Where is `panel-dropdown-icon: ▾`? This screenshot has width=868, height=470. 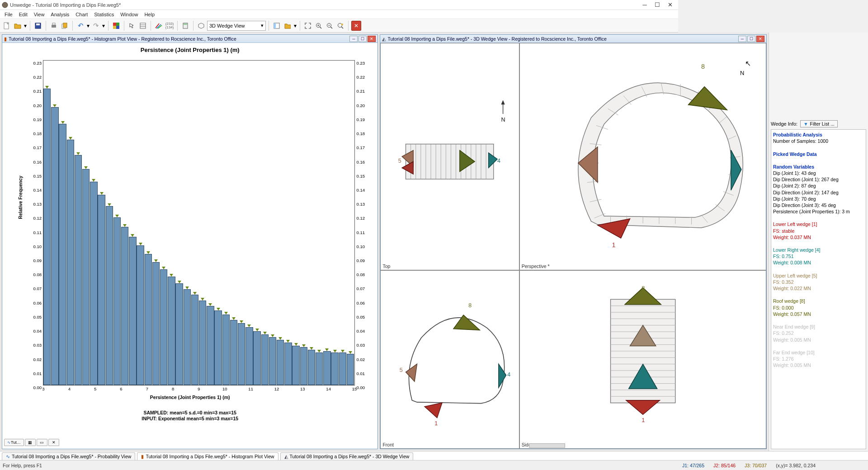
panel-dropdown-icon: ▾ is located at coordinates (295, 26).